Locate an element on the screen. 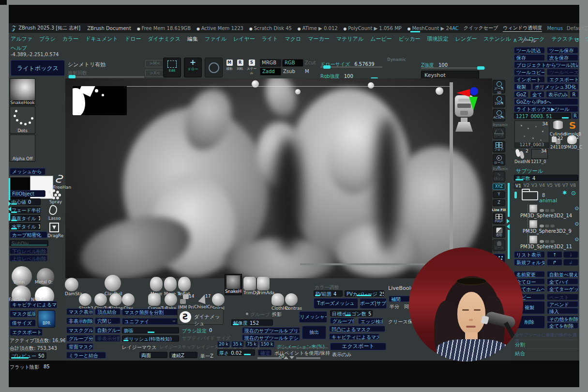  dynamic-size-label: Dynamic is located at coordinates (397, 60).